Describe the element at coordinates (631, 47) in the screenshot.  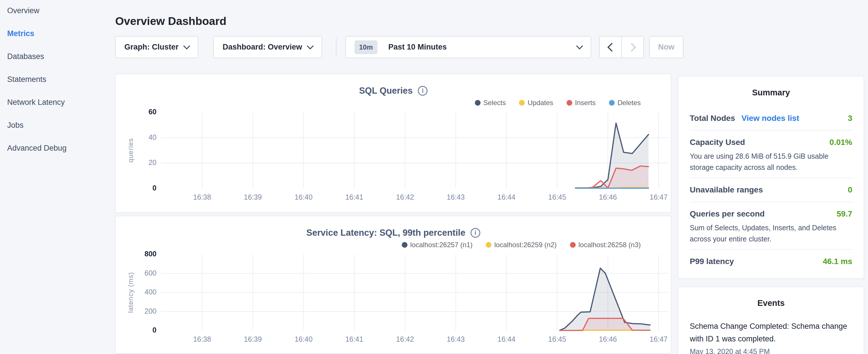
I see `chevron-right-icon` at that location.